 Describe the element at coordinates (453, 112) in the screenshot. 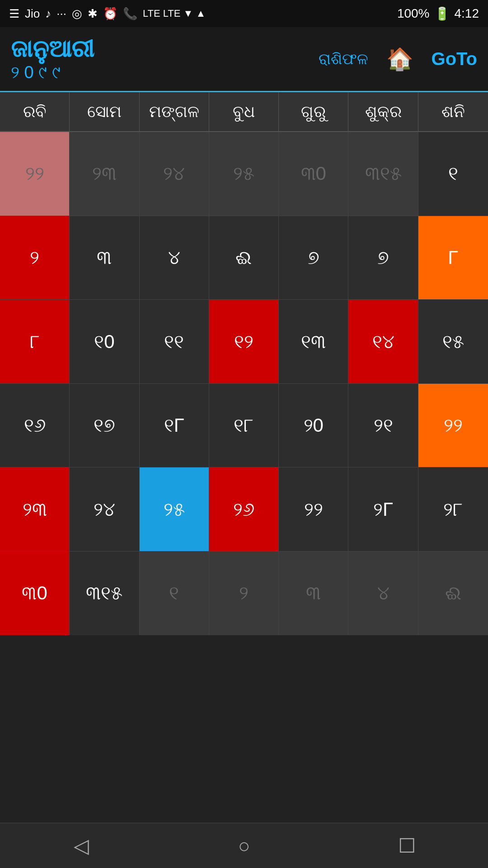

I see `day-header-sat: ଶନି` at that location.